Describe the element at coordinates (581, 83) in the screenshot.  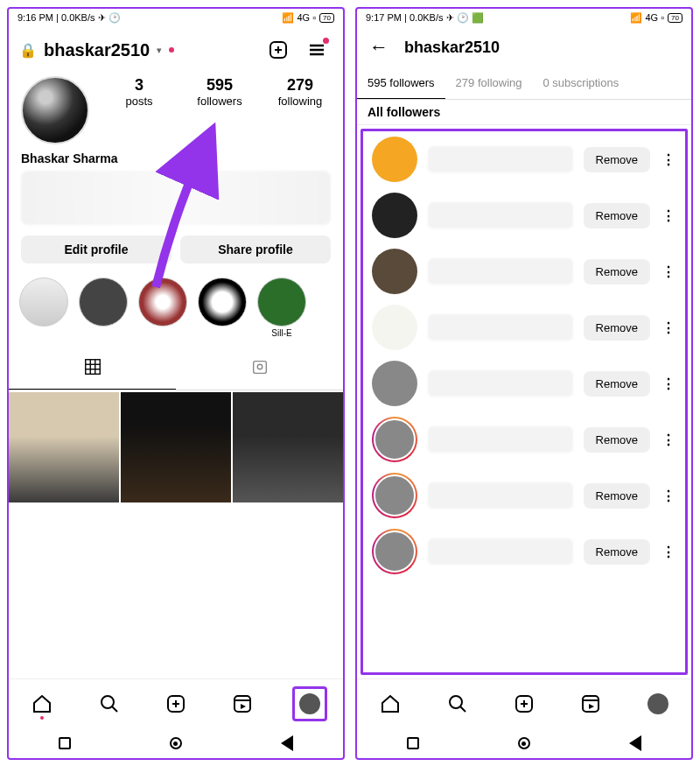
I see `tab-subscriptions: 0 subscriptions` at that location.